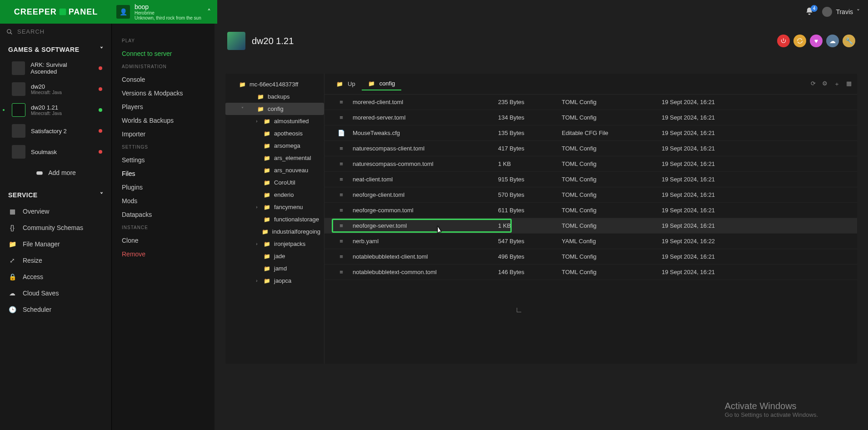  I want to click on tree-label: CoroUtil, so click(284, 183).